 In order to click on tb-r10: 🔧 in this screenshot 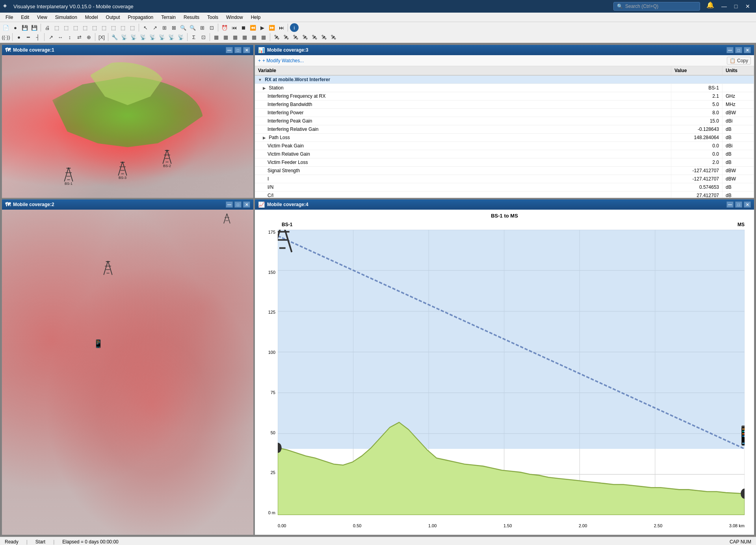, I will do `click(115, 37)`.